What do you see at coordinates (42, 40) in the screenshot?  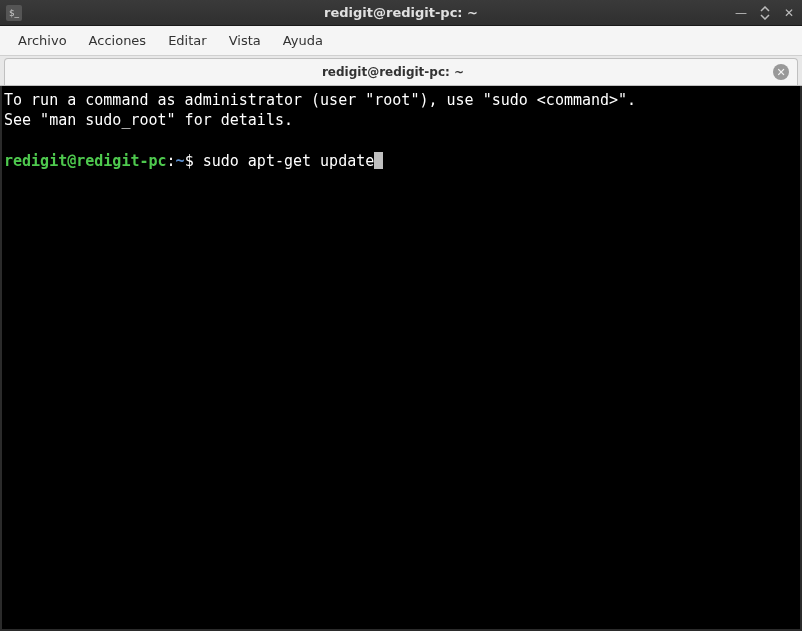 I see `menu-archivo: Archivo` at bounding box center [42, 40].